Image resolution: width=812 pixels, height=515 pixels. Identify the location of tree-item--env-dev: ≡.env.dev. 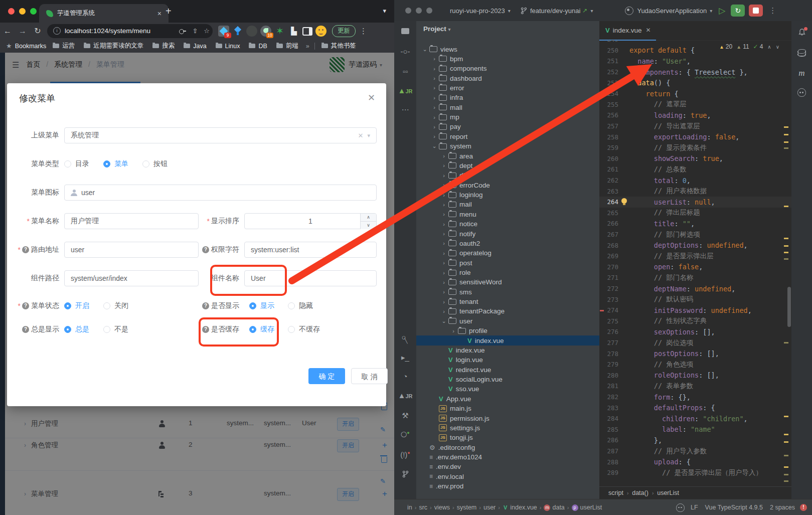
(508, 467).